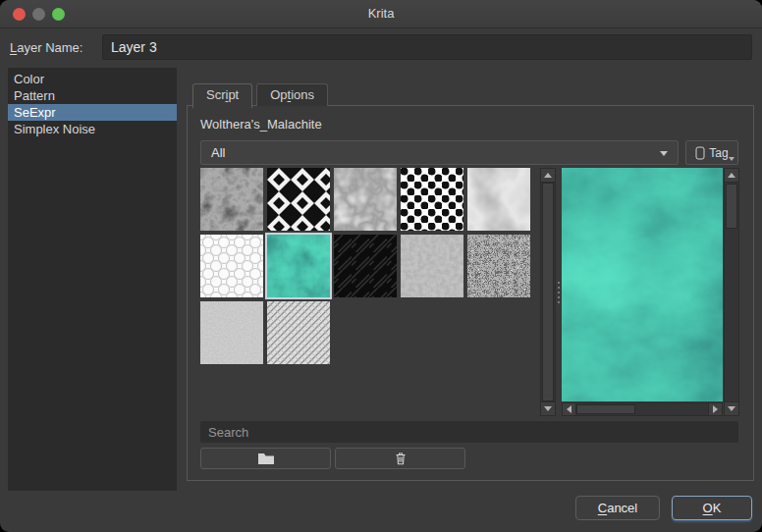 The height and width of the screenshot is (532, 762). I want to click on tag-button: Tag, so click(712, 153).